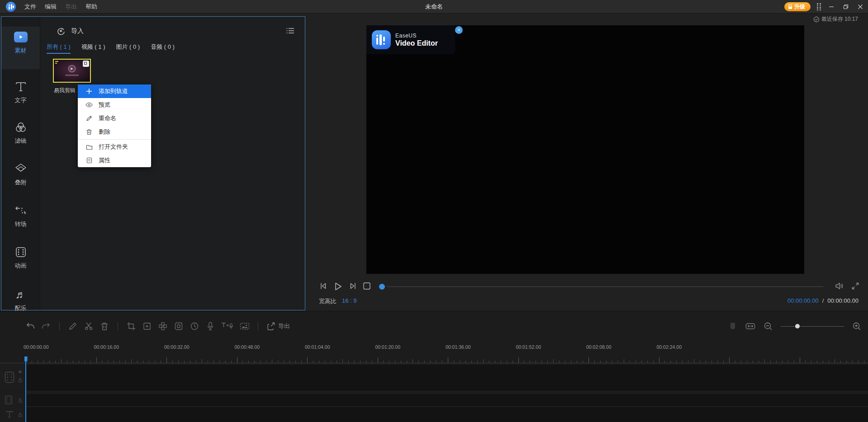 This screenshot has height=422, width=868. I want to click on saved-status: 最近保存 10:17, so click(836, 19).